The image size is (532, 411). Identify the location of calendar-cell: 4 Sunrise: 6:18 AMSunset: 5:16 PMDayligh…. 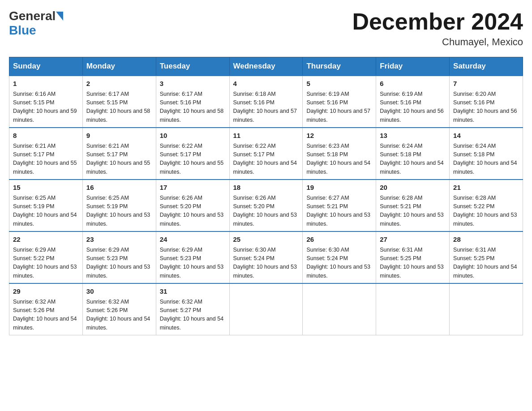
(266, 102).